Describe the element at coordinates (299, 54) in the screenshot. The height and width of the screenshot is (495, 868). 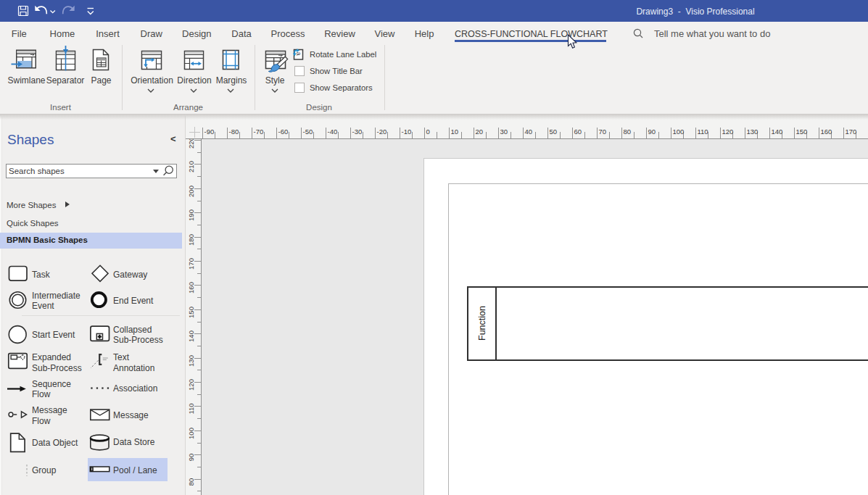
I see `svg-text: a` at that location.